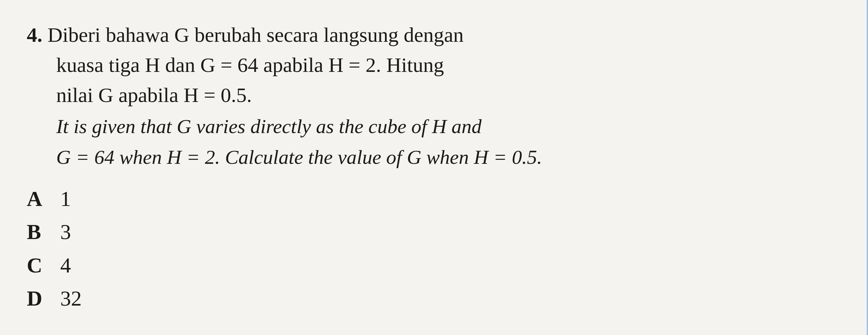 The width and height of the screenshot is (868, 335). What do you see at coordinates (71, 298) in the screenshot?
I see `answer-value-d: 32` at bounding box center [71, 298].